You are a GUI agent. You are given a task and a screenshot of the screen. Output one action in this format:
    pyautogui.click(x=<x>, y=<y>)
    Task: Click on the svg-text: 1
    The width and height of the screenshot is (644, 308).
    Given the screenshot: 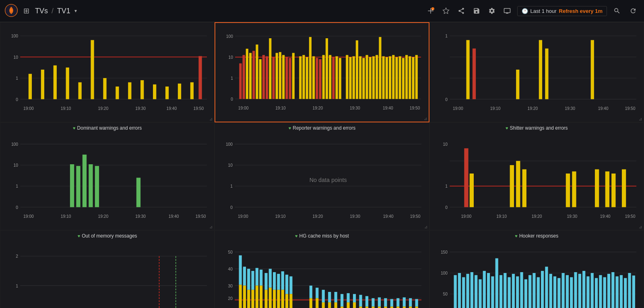 What is the action you would take?
    pyautogui.click(x=17, y=78)
    